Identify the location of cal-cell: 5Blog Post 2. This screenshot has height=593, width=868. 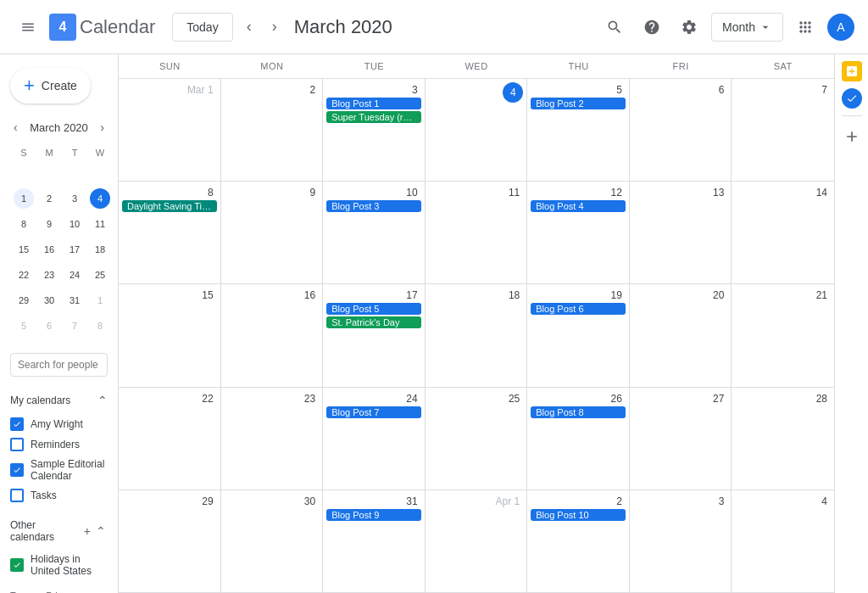
(578, 130).